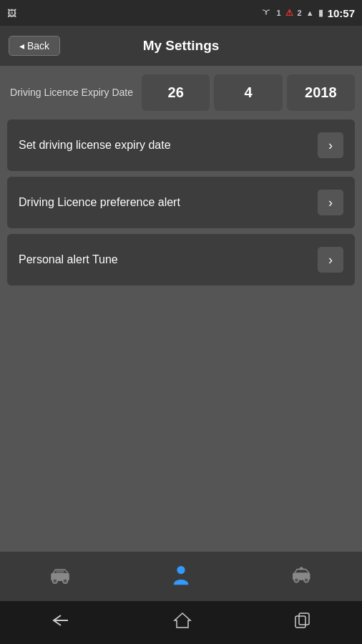 This screenshot has width=362, height=644. Describe the element at coordinates (303, 623) in the screenshot. I see `android-recent-button` at that location.